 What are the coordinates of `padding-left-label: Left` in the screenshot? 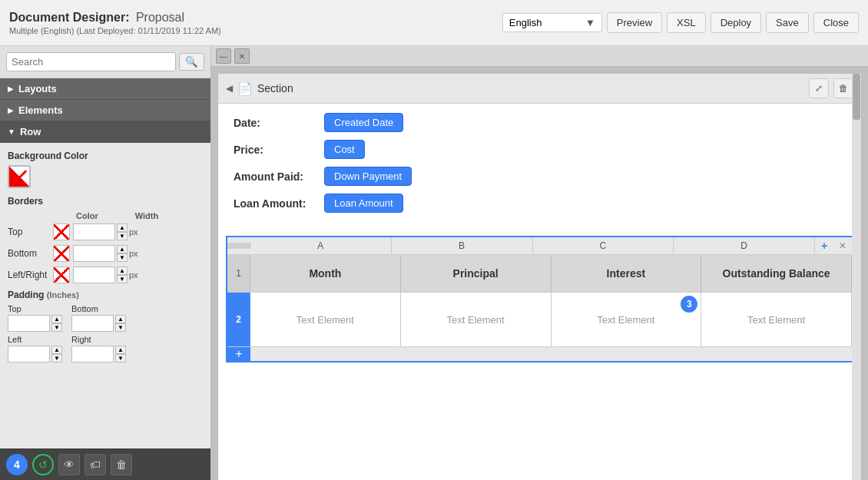 It's located at (35, 339).